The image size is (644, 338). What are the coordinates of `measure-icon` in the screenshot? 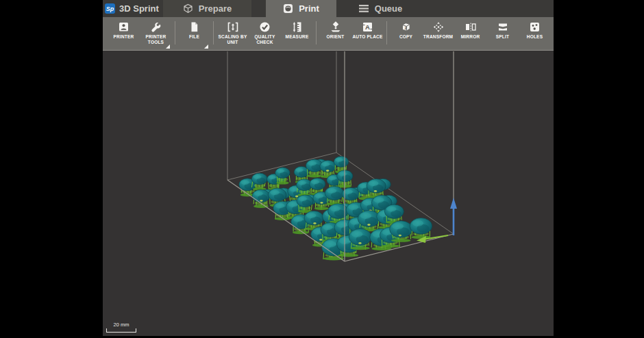 It's located at (297, 27).